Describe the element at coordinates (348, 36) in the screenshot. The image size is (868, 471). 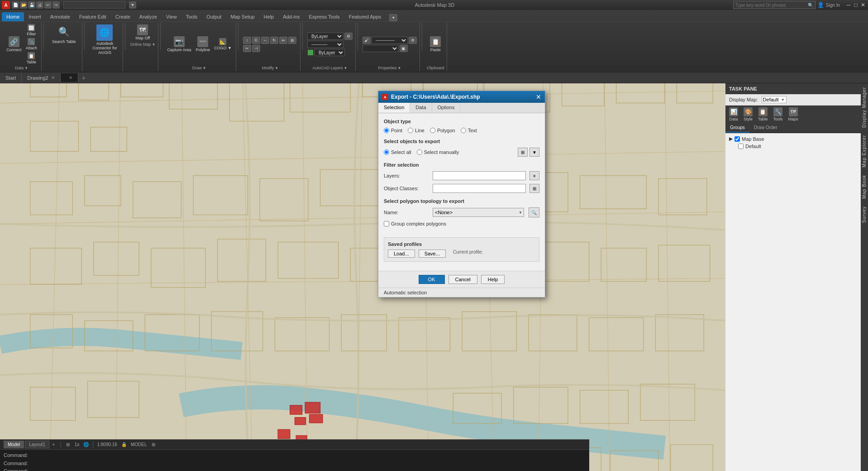
I see `layer-settings-icon: ⚙` at that location.